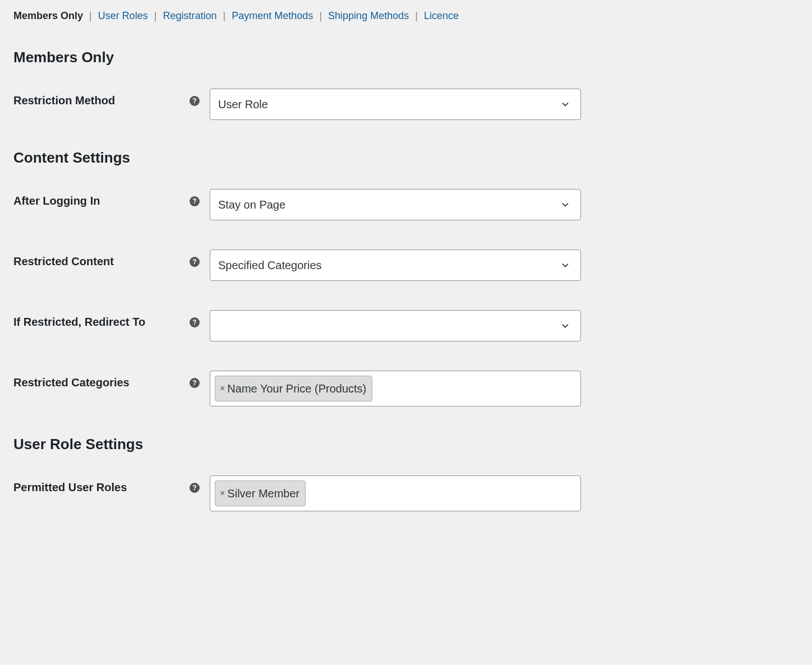 This screenshot has height=665, width=812. I want to click on tag-item: × Name Your Price (Products), so click(294, 389).